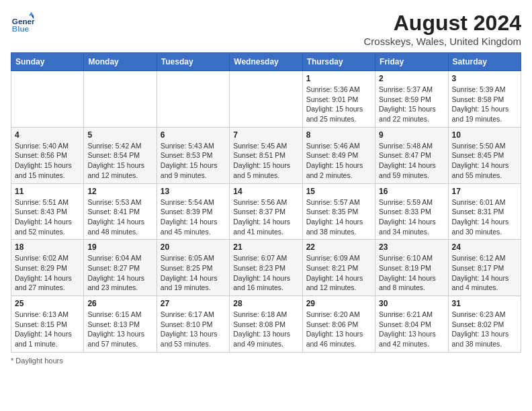  Describe the element at coordinates (411, 329) in the screenshot. I see `day-info: Sunrise: 6:21 AM Sunset: 8:04 PM Dayligh…` at that location.